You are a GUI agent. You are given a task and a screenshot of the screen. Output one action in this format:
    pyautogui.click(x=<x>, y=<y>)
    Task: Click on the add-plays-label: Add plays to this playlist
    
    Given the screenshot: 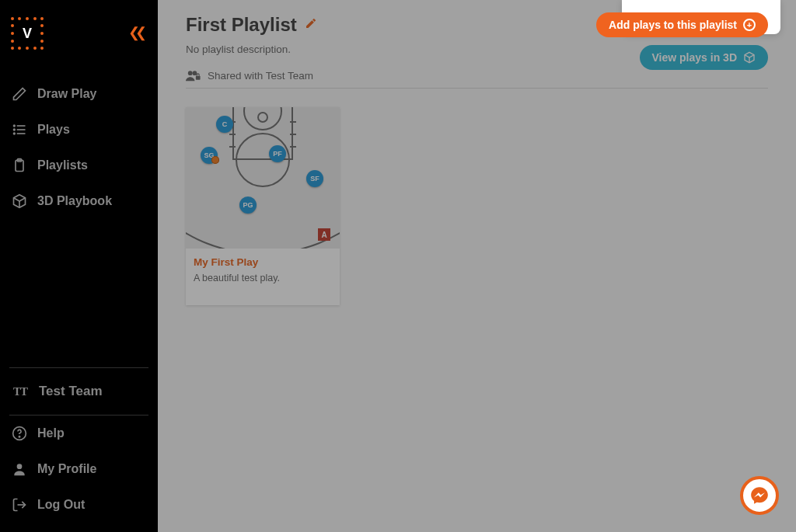 What is the action you would take?
    pyautogui.click(x=673, y=25)
    